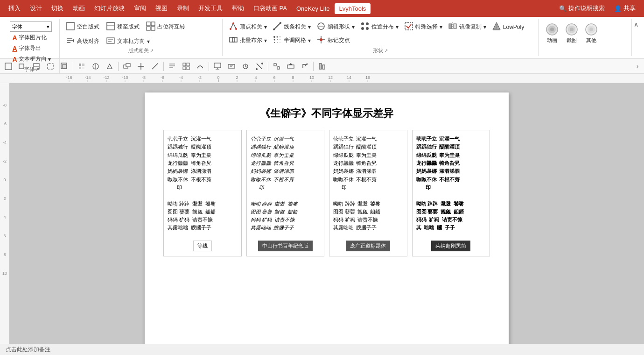 The image size is (644, 355). I want to click on lowpoly-btn: LowPoly, so click(508, 27).